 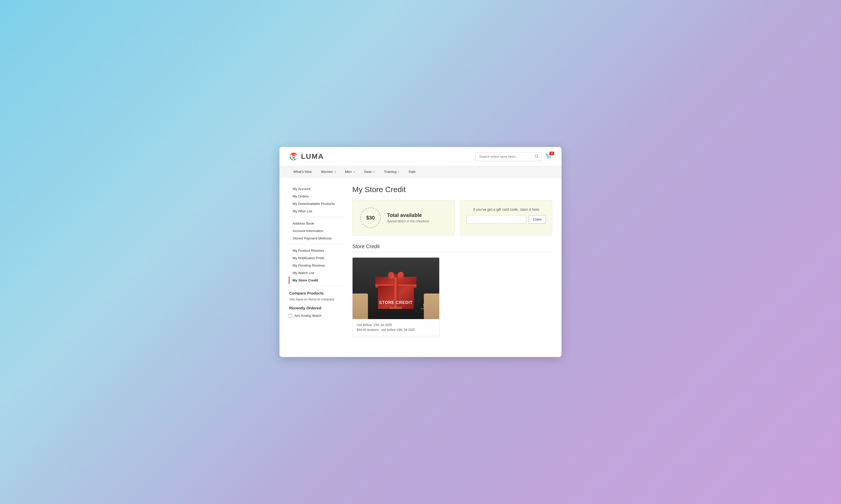 What do you see at coordinates (360, 306) in the screenshot?
I see `hands-left` at bounding box center [360, 306].